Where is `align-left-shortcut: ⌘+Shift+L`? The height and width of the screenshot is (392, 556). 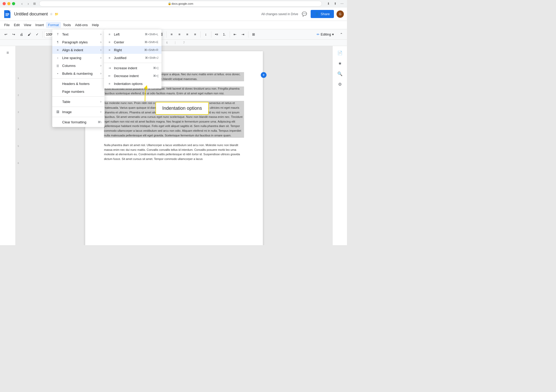 align-left-shortcut: ⌘+Shift+L is located at coordinates (152, 34).